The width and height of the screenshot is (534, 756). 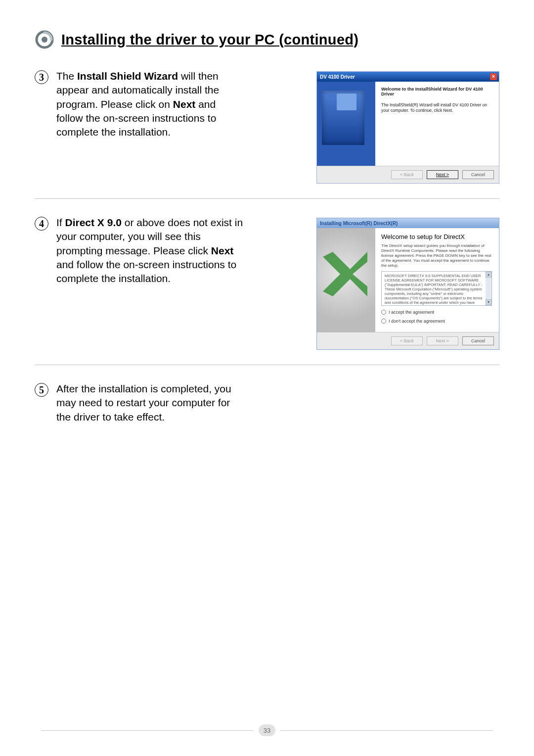 What do you see at coordinates (42, 224) in the screenshot?
I see `step-number-4: 4` at bounding box center [42, 224].